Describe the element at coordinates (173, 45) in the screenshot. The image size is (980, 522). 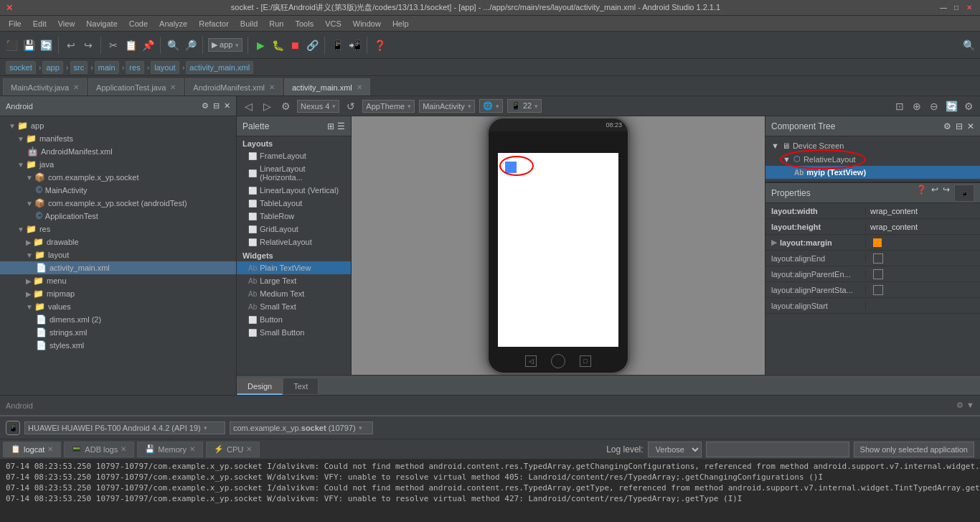
I see `toolbar-find: 🔍` at that location.